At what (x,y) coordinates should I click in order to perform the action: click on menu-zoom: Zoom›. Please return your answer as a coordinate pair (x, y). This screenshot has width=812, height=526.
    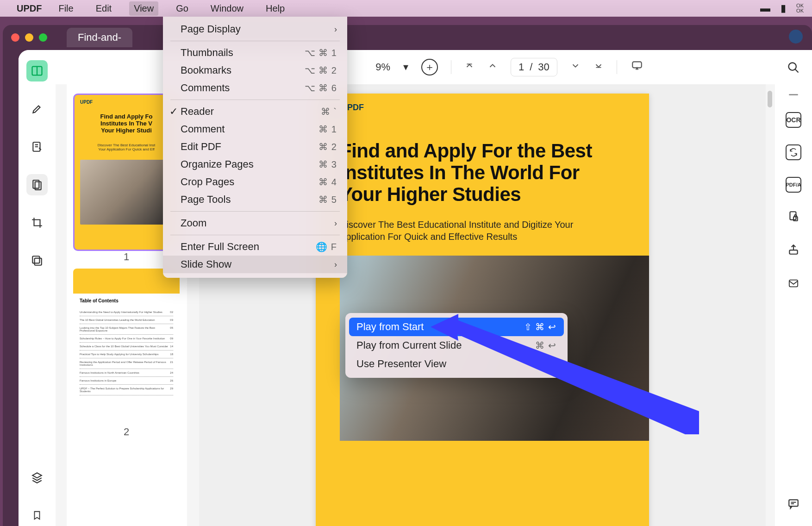
    Looking at the image, I should click on (255, 223).